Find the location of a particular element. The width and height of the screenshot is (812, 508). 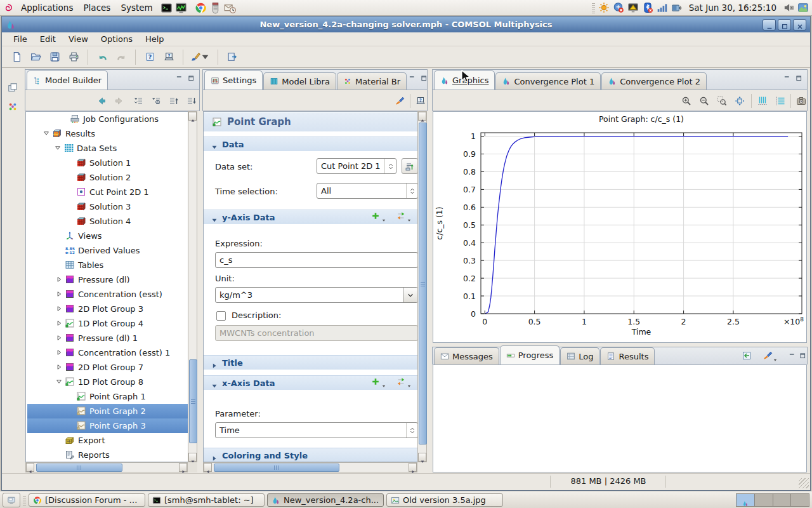

settings-tab-settings: Settings is located at coordinates (233, 80).